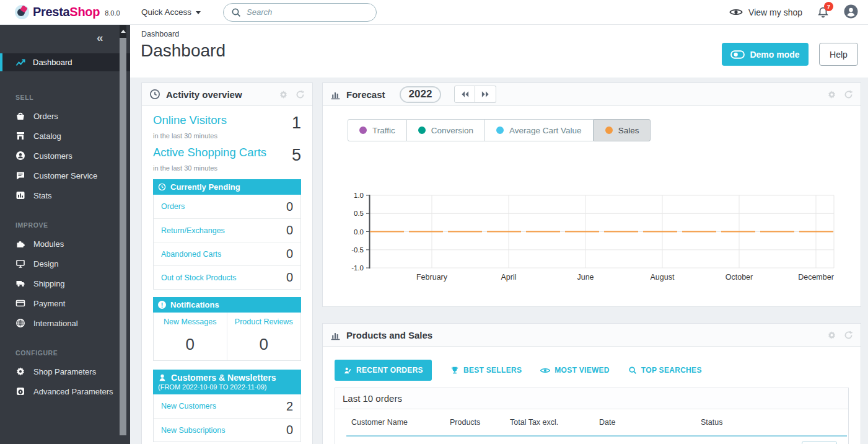  I want to click on order-details-button, so click(819, 443).